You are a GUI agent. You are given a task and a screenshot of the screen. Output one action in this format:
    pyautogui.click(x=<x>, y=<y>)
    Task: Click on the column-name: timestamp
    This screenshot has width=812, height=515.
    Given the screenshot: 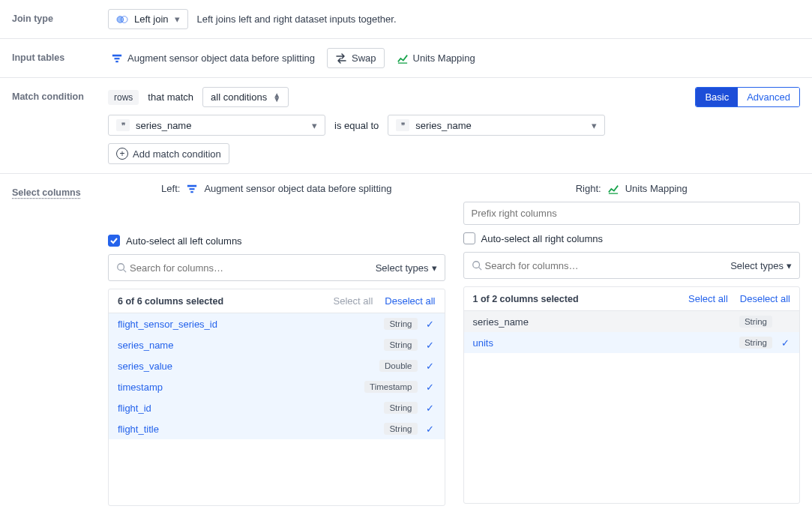 What is the action you would take?
    pyautogui.click(x=237, y=387)
    